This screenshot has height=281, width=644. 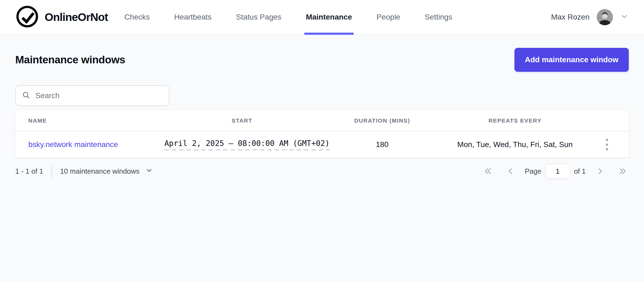 What do you see at coordinates (607, 145) in the screenshot?
I see `row-actions-cell` at bounding box center [607, 145].